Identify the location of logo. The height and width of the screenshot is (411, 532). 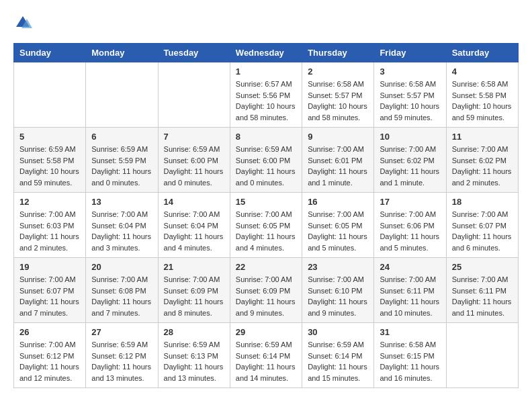
(24, 23).